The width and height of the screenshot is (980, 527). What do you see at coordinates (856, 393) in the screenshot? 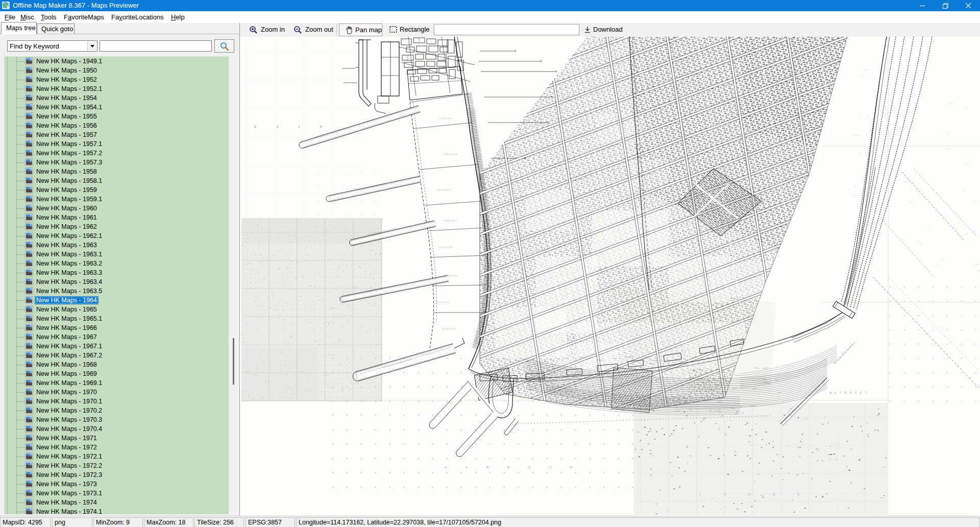
I see `svg-text: C` at bounding box center [856, 393].